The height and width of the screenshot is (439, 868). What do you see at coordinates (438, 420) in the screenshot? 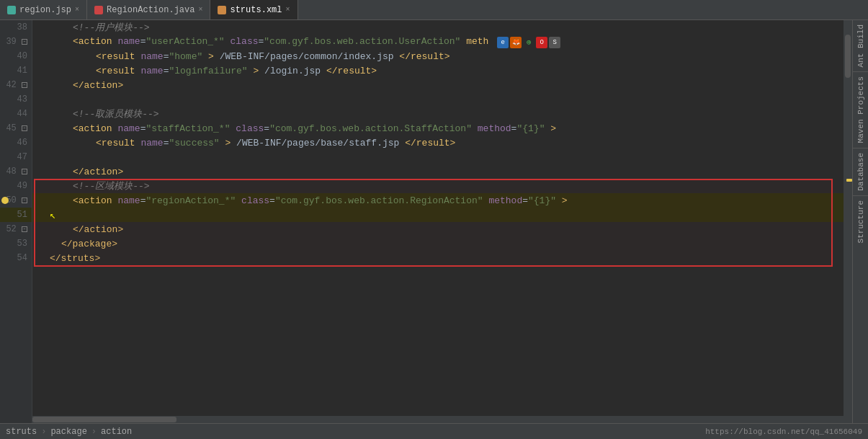
I see `horizontal-scrollbar` at bounding box center [438, 420].